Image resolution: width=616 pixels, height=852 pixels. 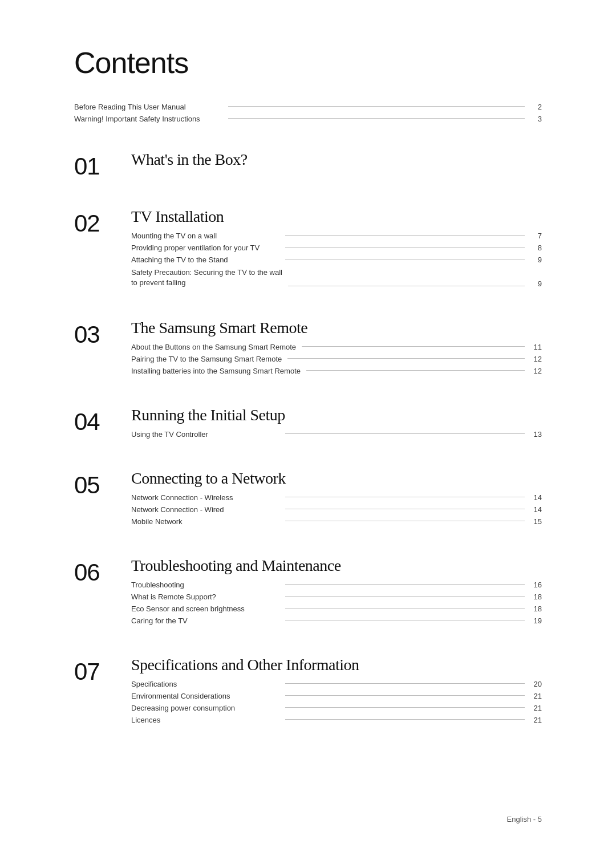 I want to click on section-block-01: 01What's in the Box?, so click(x=308, y=165).